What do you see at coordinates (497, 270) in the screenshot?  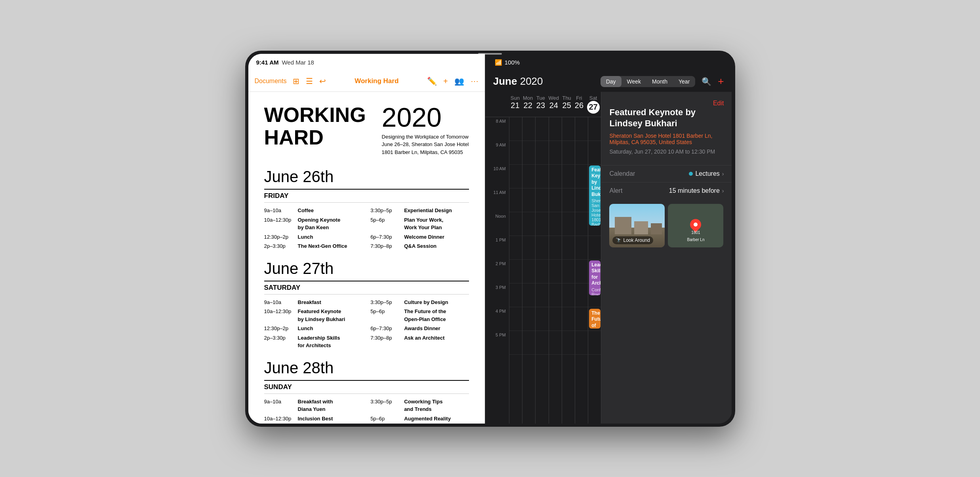 I see `time-column: 8 AM 9 AM 10 AM 11 AM Noon 1 PM 2 PM 3 P…` at bounding box center [497, 270].